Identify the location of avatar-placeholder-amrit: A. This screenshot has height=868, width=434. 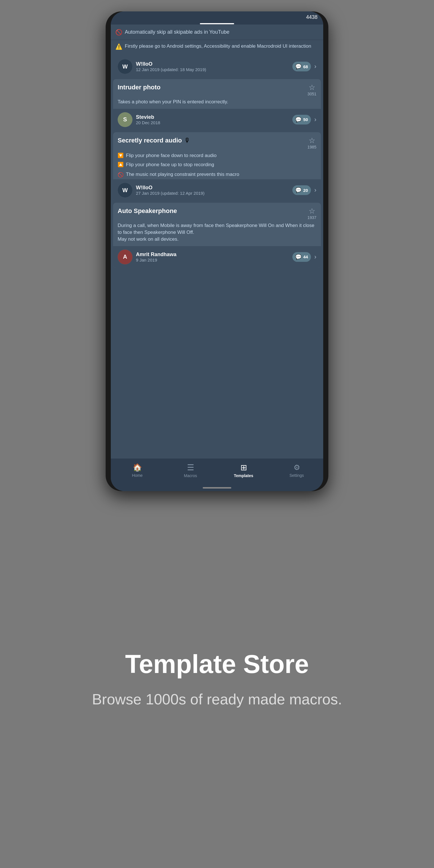
(125, 257).